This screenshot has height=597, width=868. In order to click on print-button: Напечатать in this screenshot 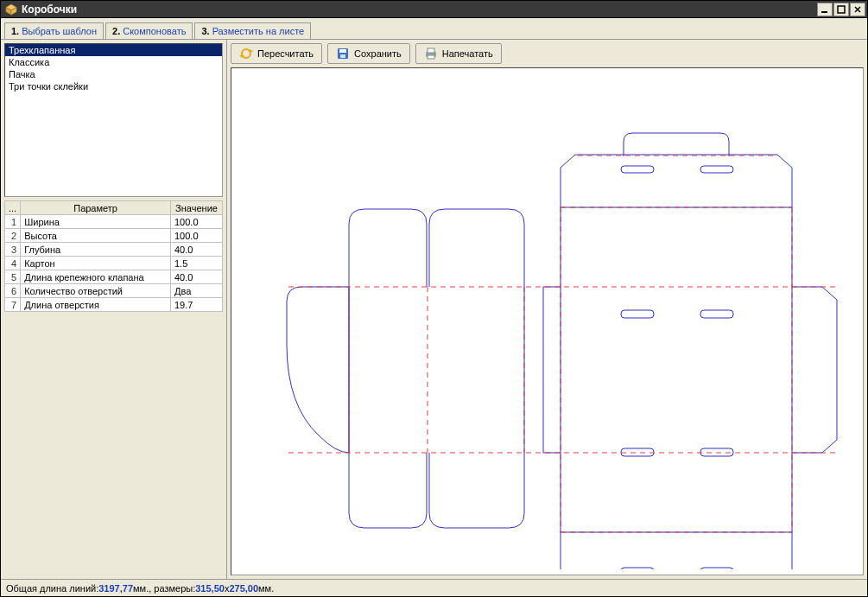, I will do `click(459, 54)`.